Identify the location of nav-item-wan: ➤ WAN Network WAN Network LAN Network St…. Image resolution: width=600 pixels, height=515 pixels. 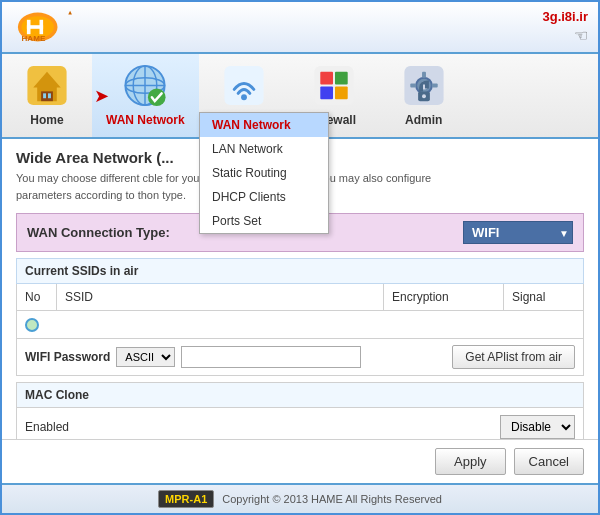
(146, 96).